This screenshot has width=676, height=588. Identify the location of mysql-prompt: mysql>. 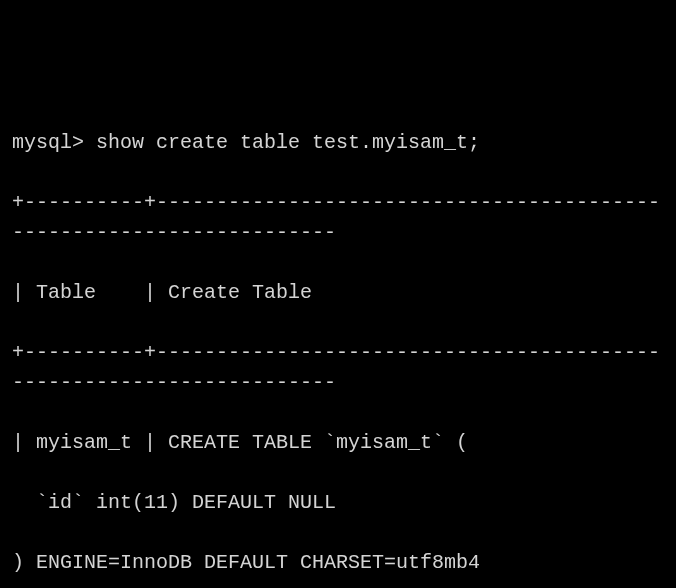
(48, 142).